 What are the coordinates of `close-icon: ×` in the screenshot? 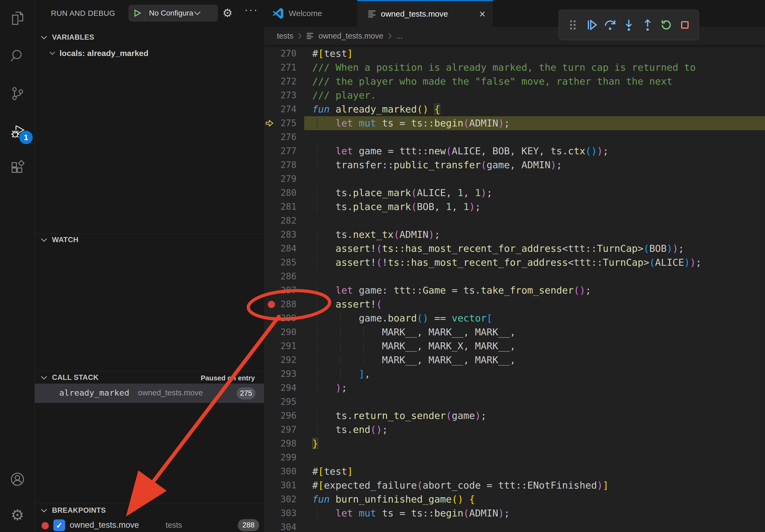 It's located at (482, 14).